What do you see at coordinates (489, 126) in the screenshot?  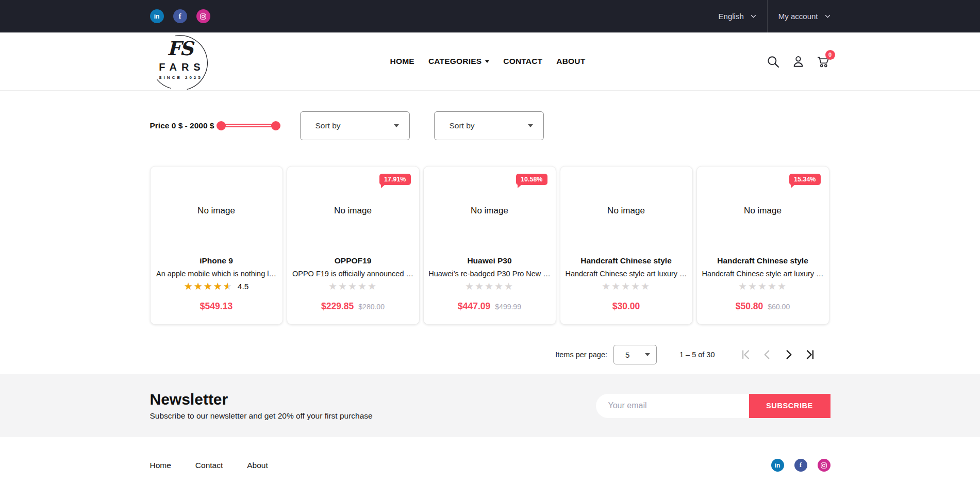 I see `sort-select-2: Sort by` at bounding box center [489, 126].